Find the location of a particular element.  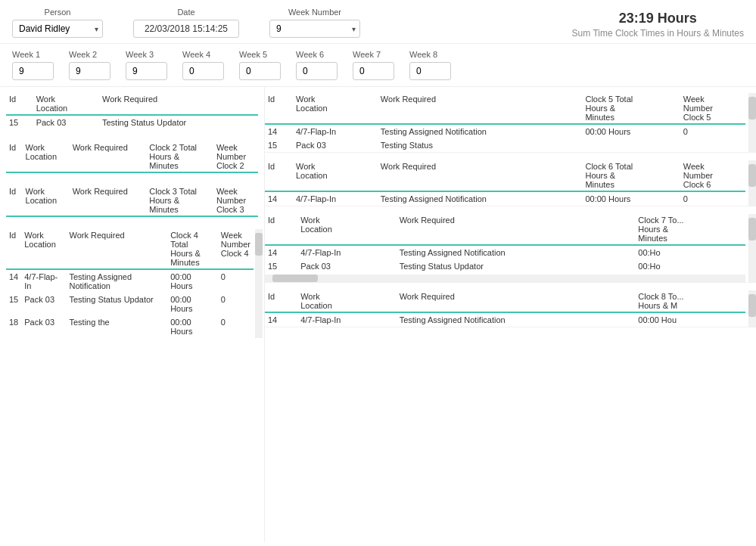

rt3-col-id: Id is located at coordinates (282, 230).